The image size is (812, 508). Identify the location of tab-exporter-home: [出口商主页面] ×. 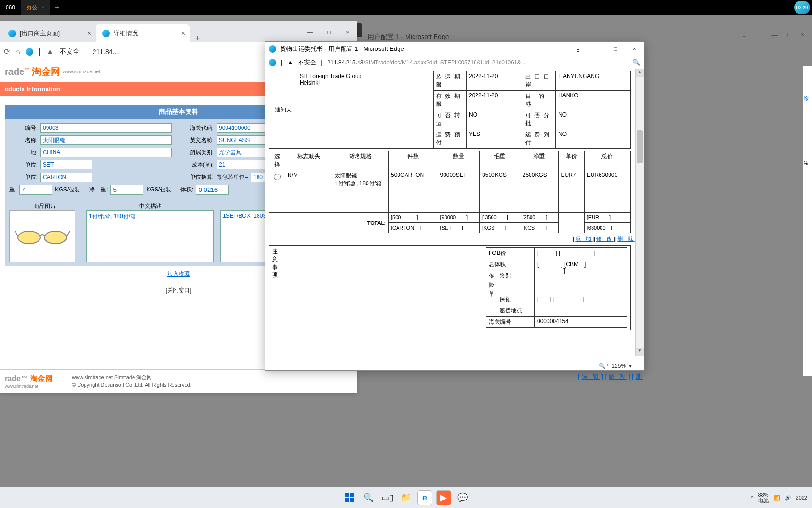
(49, 33).